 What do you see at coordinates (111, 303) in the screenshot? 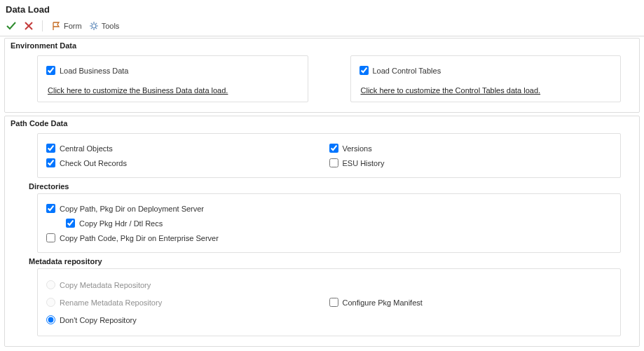
I see `rename-metadata-repo-label: Rename Metadata Repository` at bounding box center [111, 303].